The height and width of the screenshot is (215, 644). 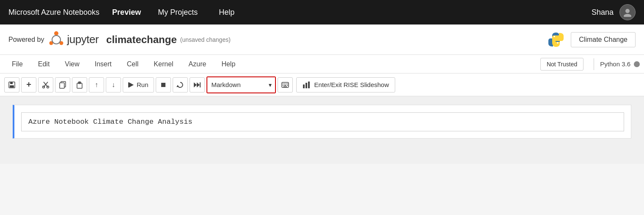 I want to click on powered-by-label: Powered by, so click(x=26, y=40).